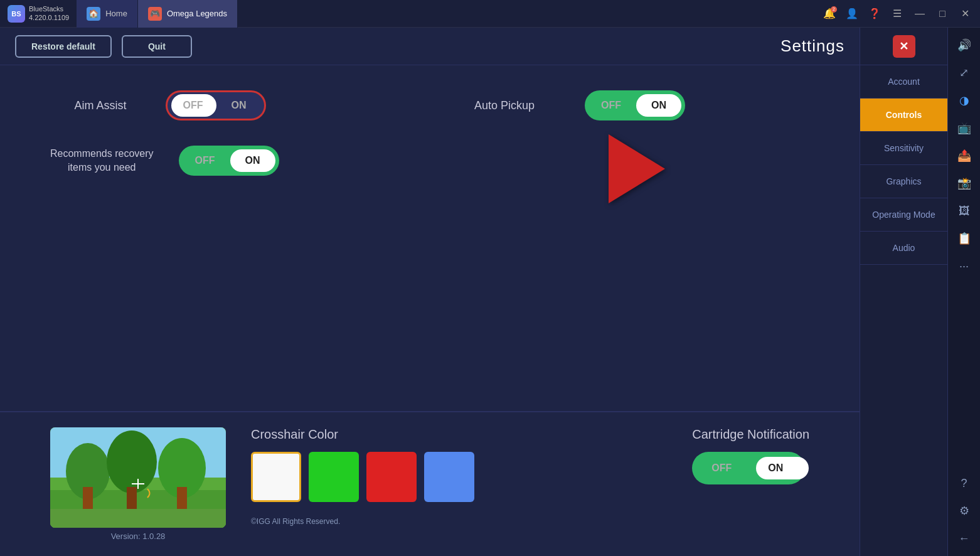 The image size is (980, 556). Describe the element at coordinates (834, 9) in the screenshot. I see `notification-badge: 2` at that location.